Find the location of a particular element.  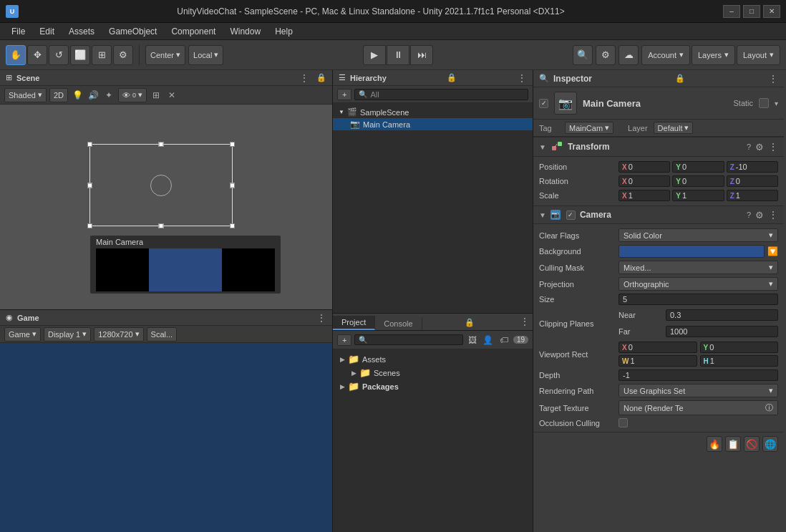

culling-mask-dropdown: Mixed... ▾ is located at coordinates (699, 268).